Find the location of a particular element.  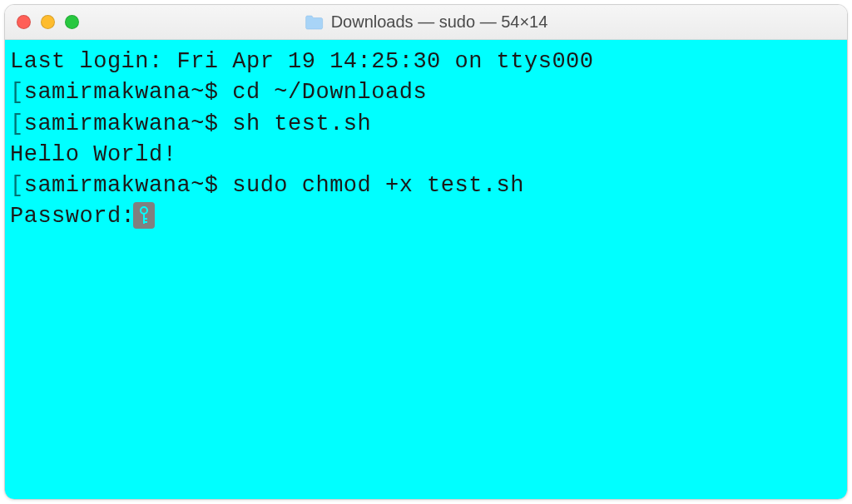

prompt-line-2: [samirmakwana~$ sh test.sh is located at coordinates (426, 125).